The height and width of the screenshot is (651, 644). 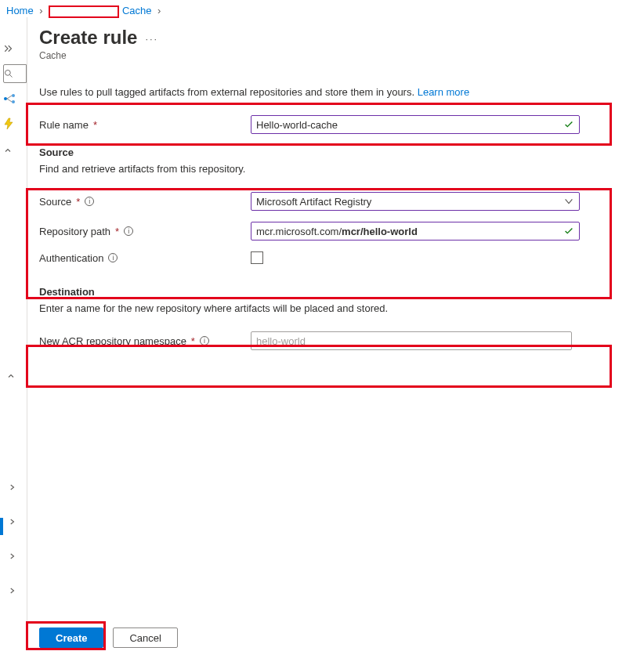 What do you see at coordinates (75, 232) in the screenshot?
I see `repo-path-label: Repository path` at bounding box center [75, 232].